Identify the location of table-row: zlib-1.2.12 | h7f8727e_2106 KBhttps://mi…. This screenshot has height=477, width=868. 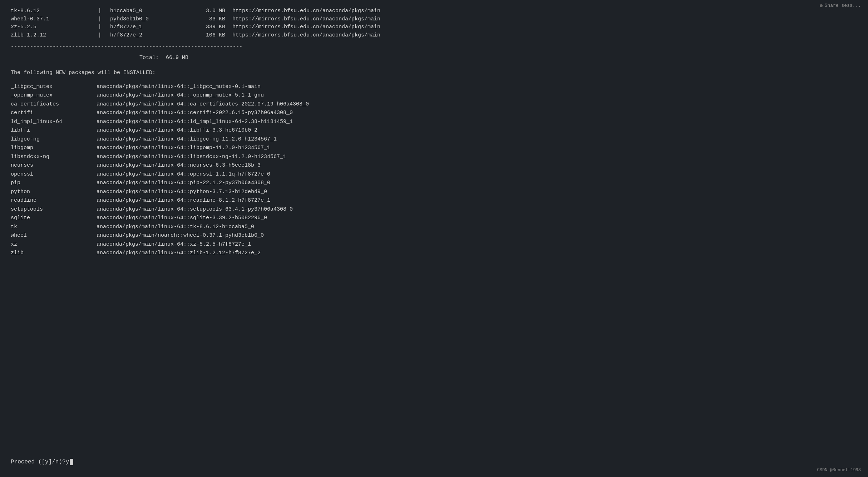
(434, 36).